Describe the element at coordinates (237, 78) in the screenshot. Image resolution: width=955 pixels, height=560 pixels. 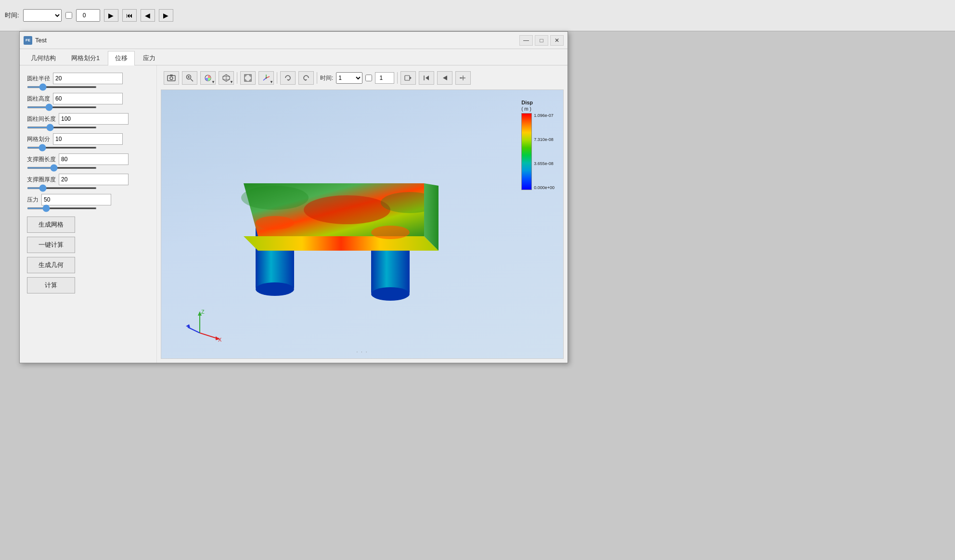
I see `separator1` at that location.